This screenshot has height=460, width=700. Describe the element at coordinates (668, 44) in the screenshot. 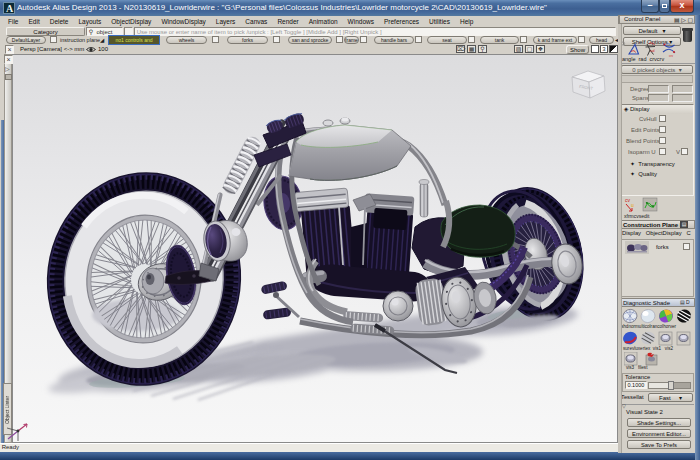

I see `svg-text: crv` at that location.